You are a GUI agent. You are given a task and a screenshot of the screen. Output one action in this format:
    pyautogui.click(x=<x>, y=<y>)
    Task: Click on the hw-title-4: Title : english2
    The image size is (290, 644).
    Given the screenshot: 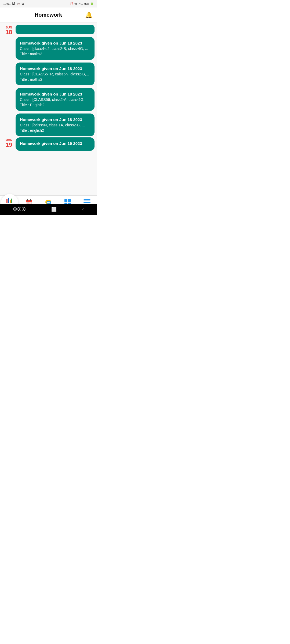 What is the action you would take?
    pyautogui.click(x=55, y=130)
    